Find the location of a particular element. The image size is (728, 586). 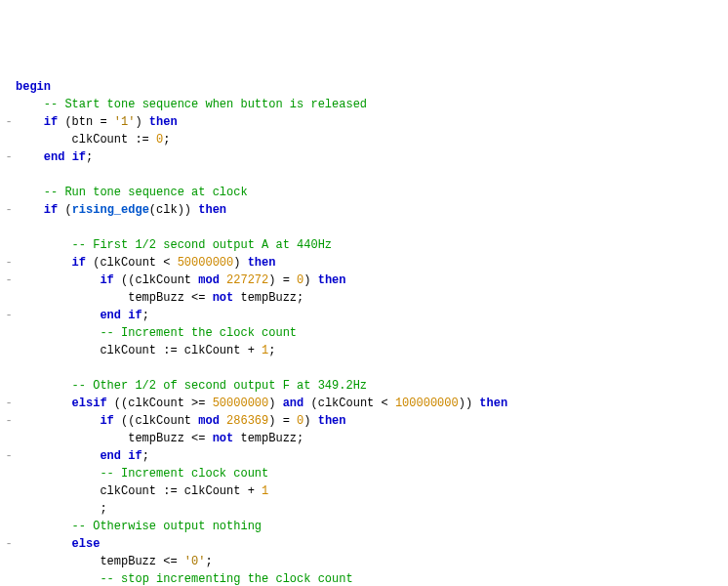

code-token: 1 is located at coordinates (265, 491).